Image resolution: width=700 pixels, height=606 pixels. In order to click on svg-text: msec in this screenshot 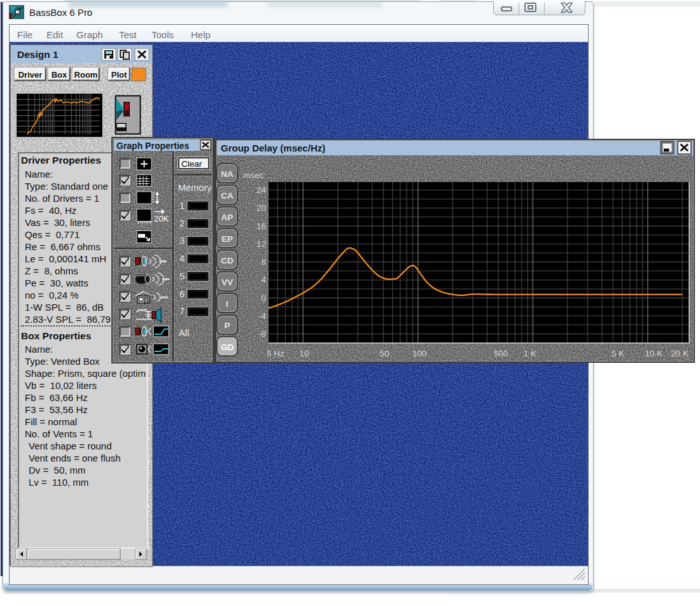, I will do `click(253, 176)`.